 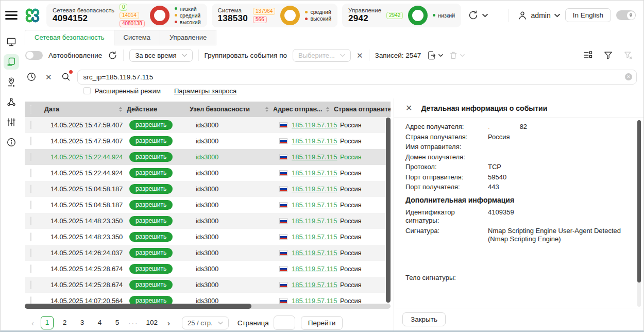 What do you see at coordinates (456, 55) in the screenshot?
I see `delete-button` at bounding box center [456, 55].